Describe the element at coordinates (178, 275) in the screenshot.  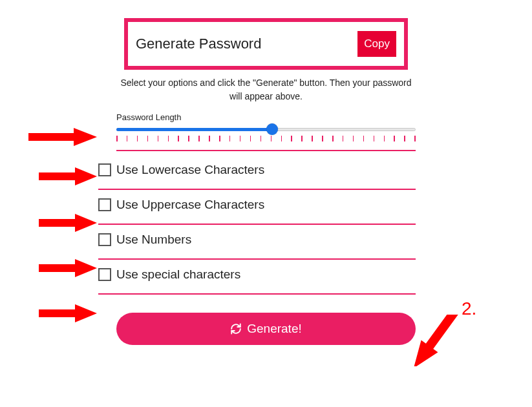
I see `option-special-label: Use special characters` at that location.